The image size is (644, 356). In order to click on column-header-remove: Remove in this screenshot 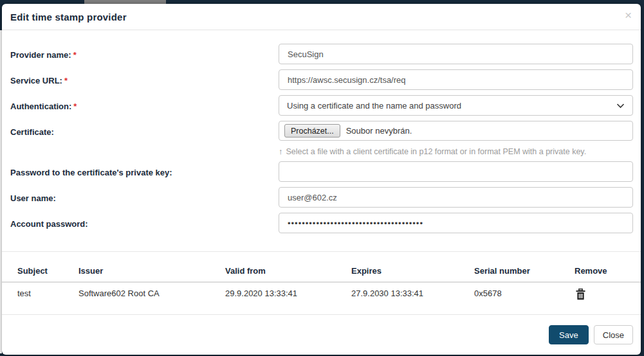, I will do `click(603, 271)`.